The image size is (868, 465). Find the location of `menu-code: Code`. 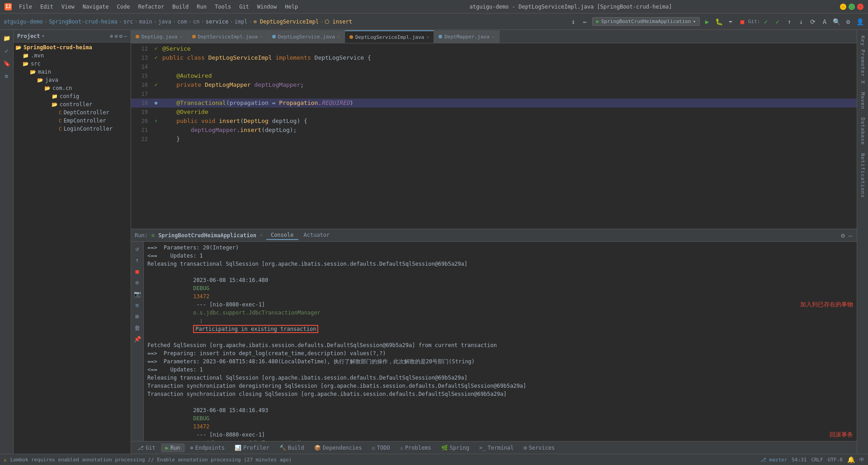

menu-code: Code is located at coordinates (124, 7).